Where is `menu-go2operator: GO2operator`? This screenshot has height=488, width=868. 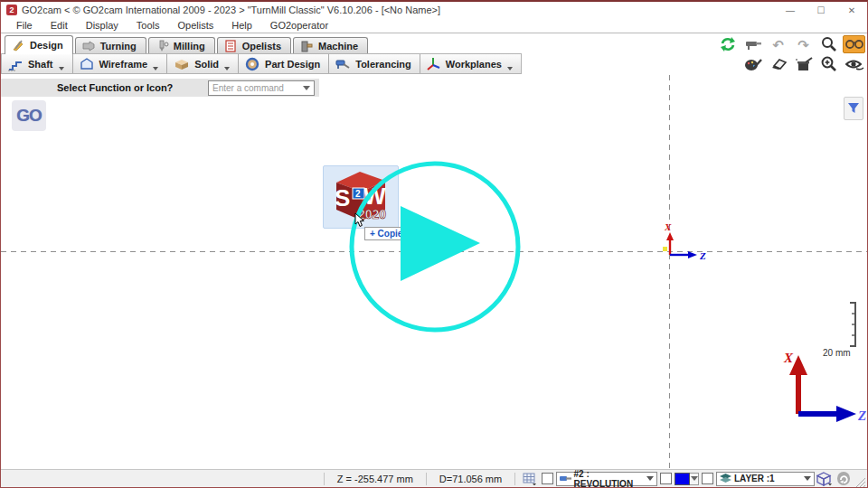 menu-go2operator: GO2operator is located at coordinates (299, 25).